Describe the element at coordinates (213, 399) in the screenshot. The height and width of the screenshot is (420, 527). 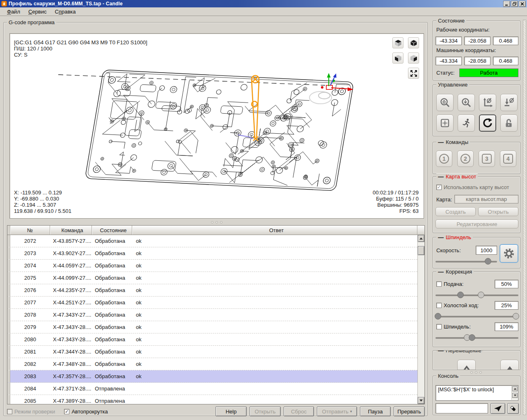
I see `table-row: 2085X-47.389Y-28....Отправлена` at that location.